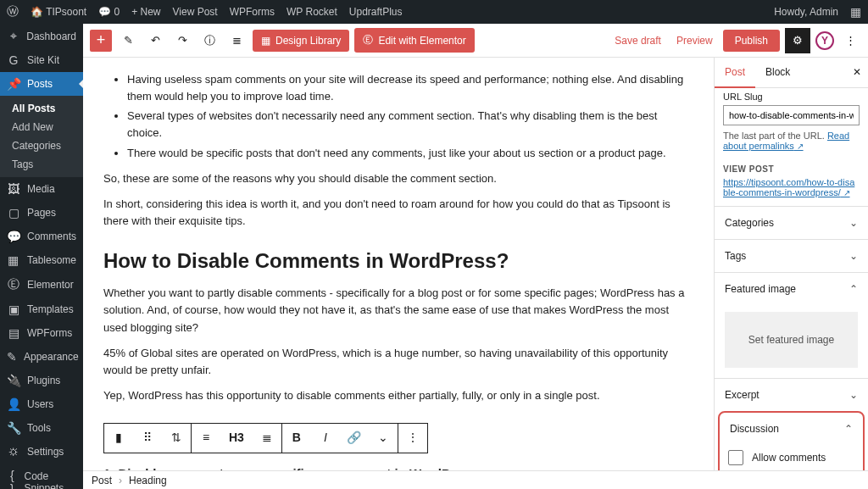 This screenshot has height=489, width=868. What do you see at coordinates (206, 438) in the screenshot?
I see `align-icon: ≡` at bounding box center [206, 438].